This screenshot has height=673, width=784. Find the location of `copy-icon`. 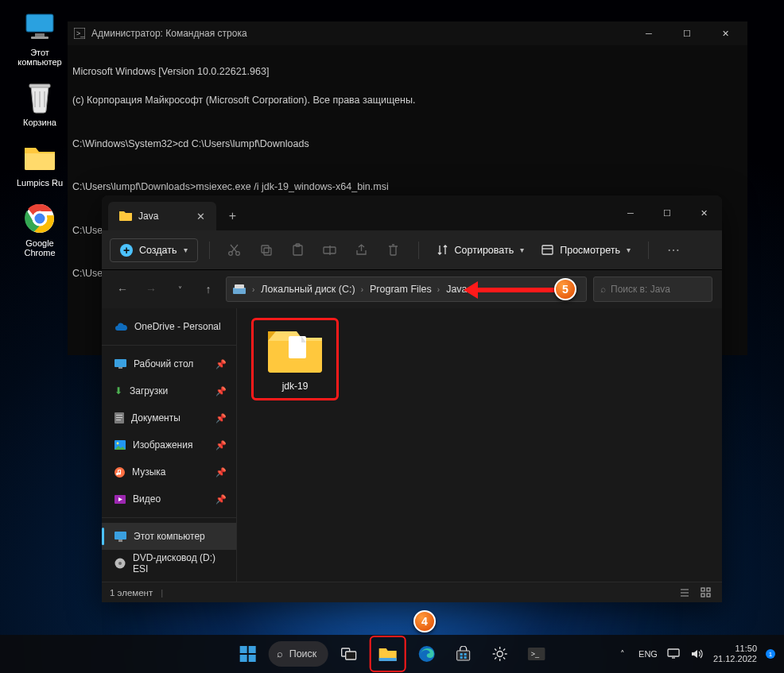

copy-icon is located at coordinates (266, 250).